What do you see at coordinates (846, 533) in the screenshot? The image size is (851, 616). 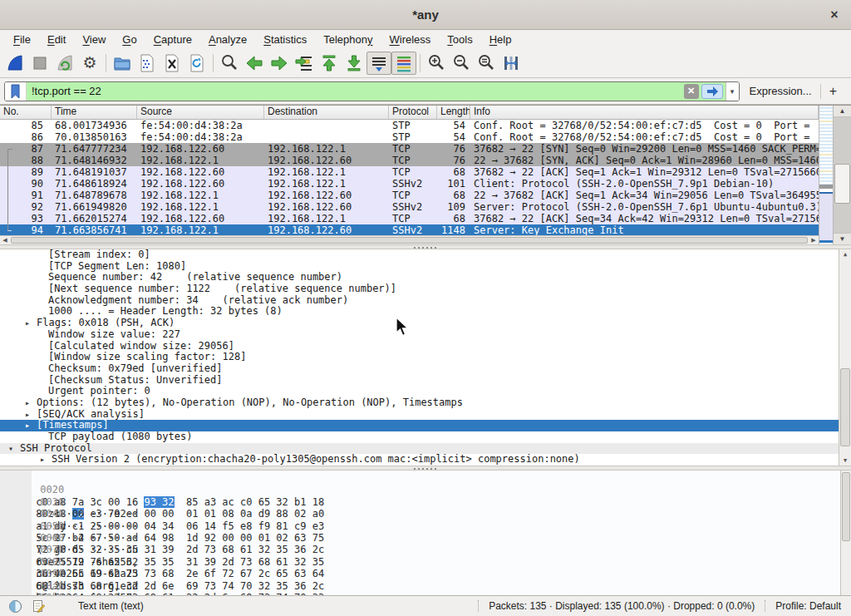 I see `hex-vscrollbar` at bounding box center [846, 533].